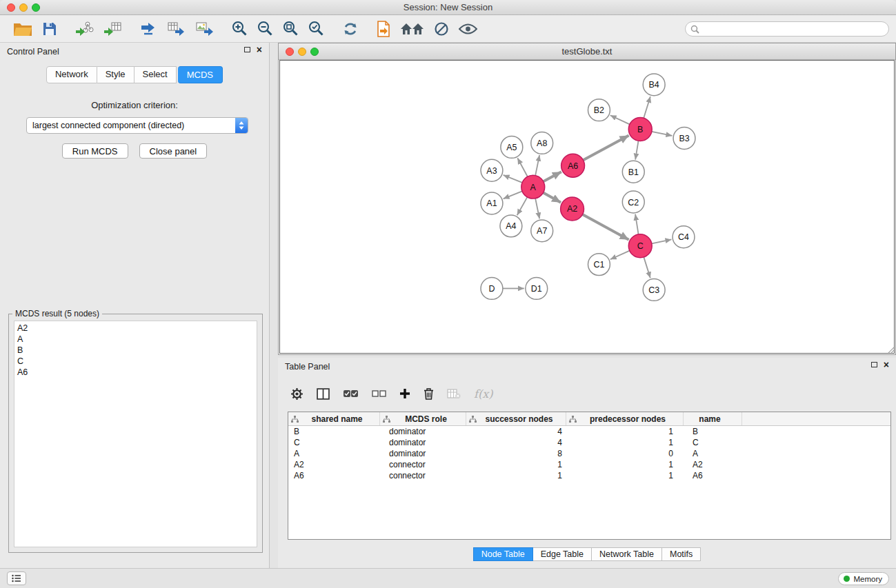  What do you see at coordinates (640, 246) in the screenshot?
I see `graph-node-C: C` at bounding box center [640, 246].